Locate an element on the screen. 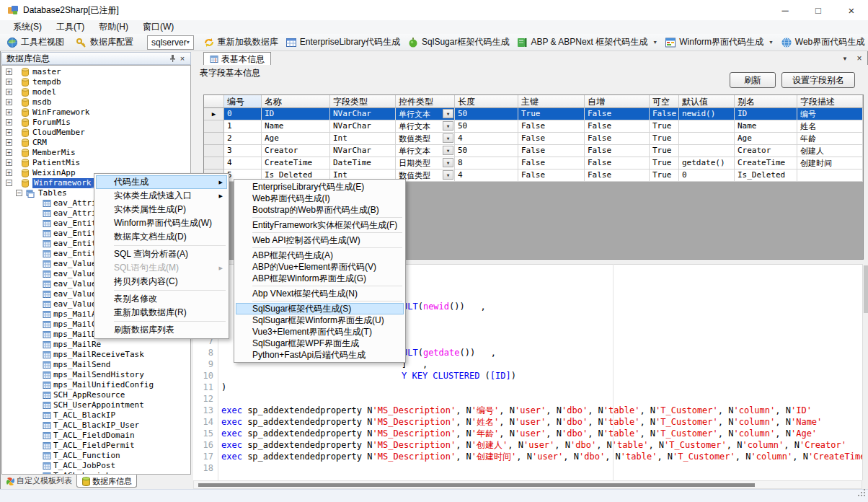  tree-row: +ForumMis is located at coordinates (97, 123).